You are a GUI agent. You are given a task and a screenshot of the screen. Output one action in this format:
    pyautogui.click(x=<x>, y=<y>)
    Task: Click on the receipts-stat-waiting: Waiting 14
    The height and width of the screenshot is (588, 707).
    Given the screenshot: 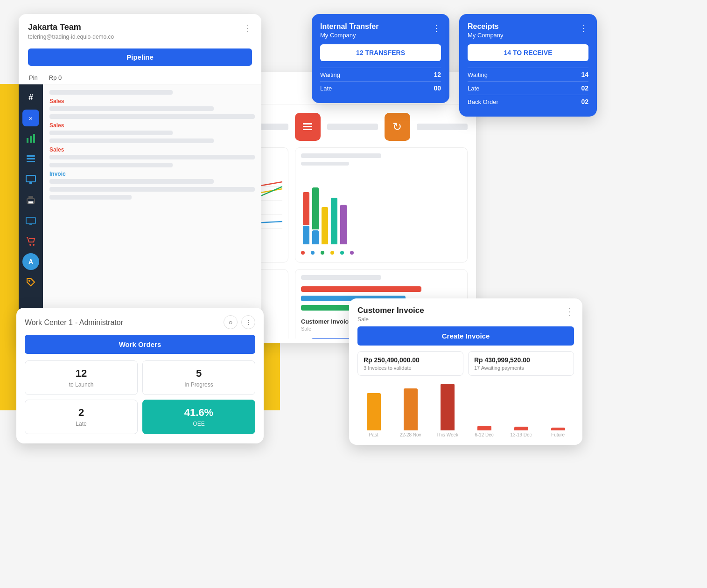 What is the action you would take?
    pyautogui.click(x=528, y=75)
    